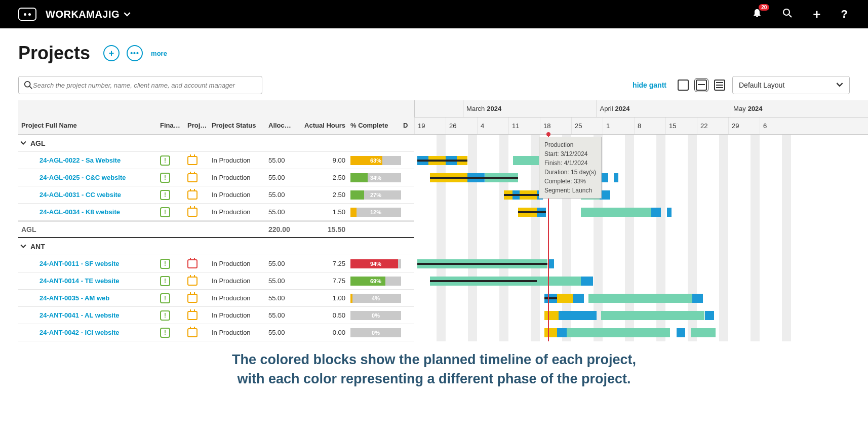 The width and height of the screenshot is (868, 432). I want to click on actual-cell: 7.75, so click(326, 281).